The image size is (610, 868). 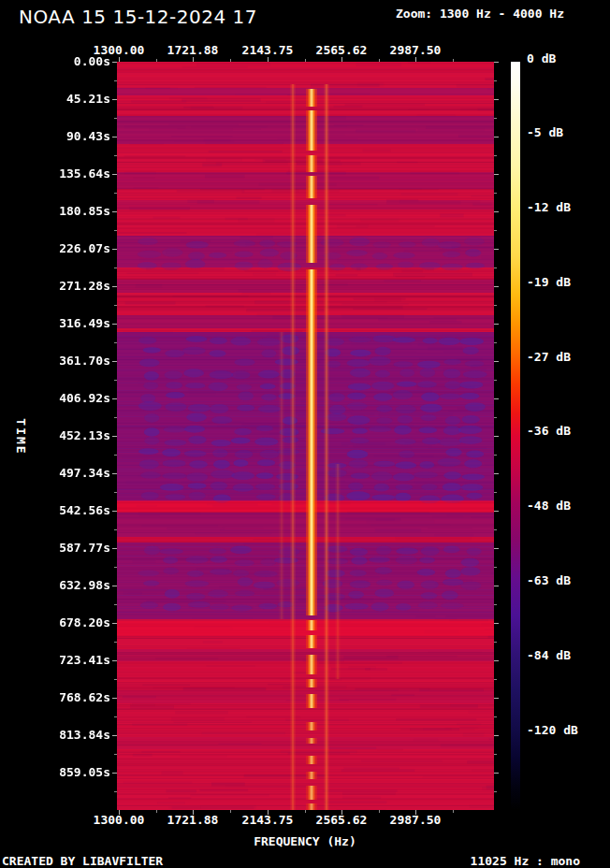 What do you see at coordinates (65, 324) in the screenshot?
I see `y-tick-label: 316.49s` at bounding box center [65, 324].